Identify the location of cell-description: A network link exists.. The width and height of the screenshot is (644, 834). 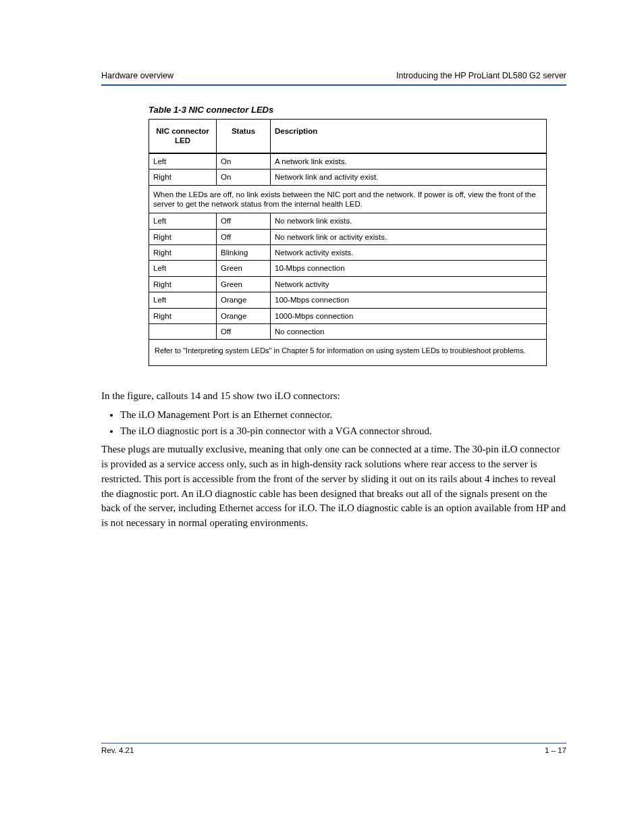
(409, 161).